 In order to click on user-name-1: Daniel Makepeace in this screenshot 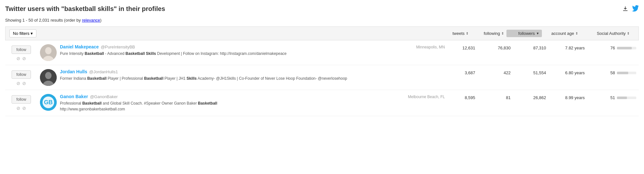, I will do `click(79, 47)`.